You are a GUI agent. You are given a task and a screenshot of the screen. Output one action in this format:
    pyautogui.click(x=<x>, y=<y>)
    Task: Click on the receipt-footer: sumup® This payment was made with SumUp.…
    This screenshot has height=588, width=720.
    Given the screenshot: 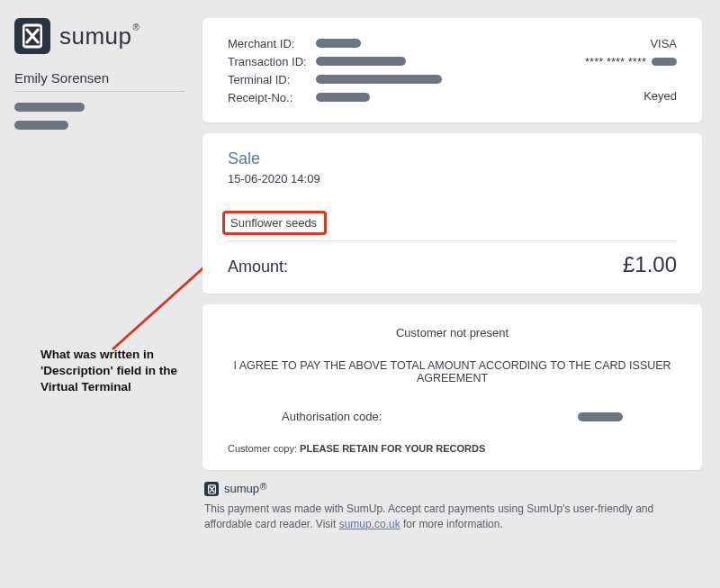 What is the action you would take?
    pyautogui.click(x=452, y=507)
    